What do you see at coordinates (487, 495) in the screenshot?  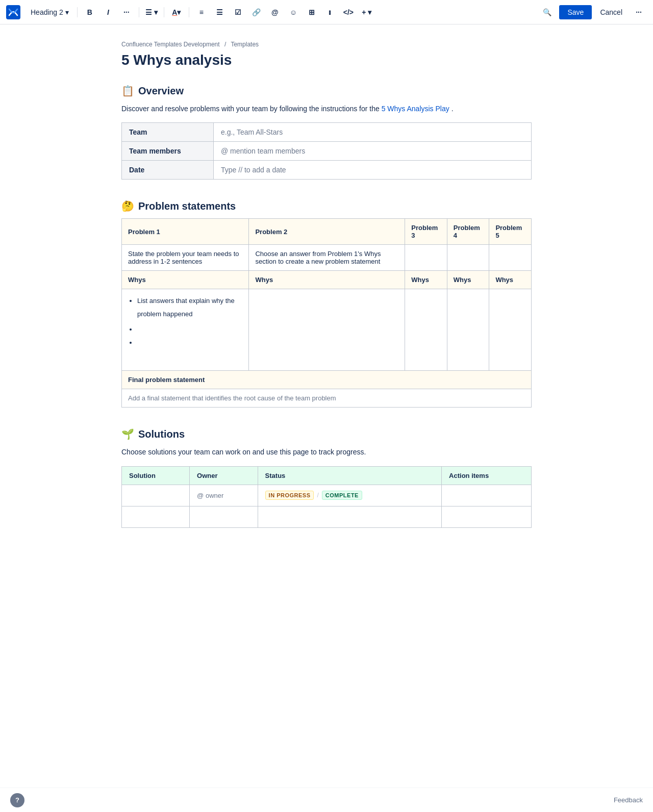 I see `action-items-1-value` at bounding box center [487, 495].